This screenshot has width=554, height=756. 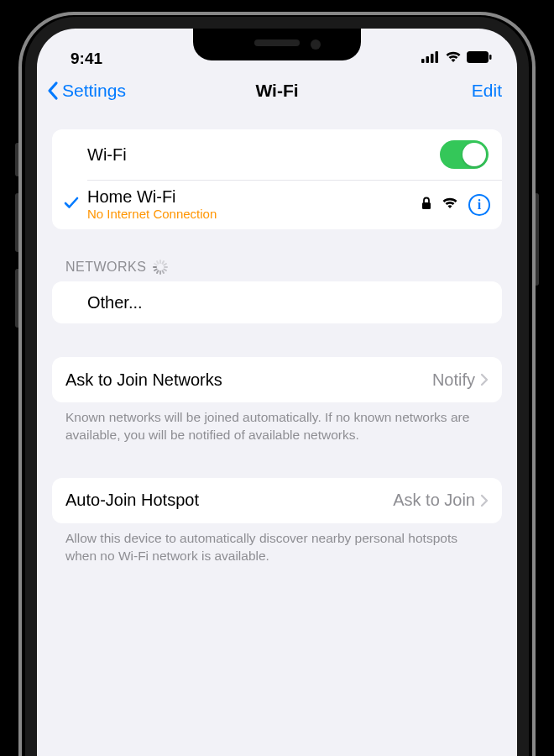 I want to click on chevron-left-icon, so click(x=52, y=91).